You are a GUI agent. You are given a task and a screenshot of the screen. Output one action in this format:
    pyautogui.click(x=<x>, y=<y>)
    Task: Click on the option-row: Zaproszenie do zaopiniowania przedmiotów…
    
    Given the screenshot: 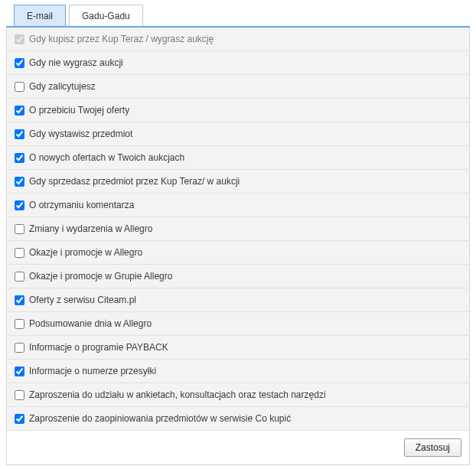 What is the action you would take?
    pyautogui.click(x=238, y=419)
    